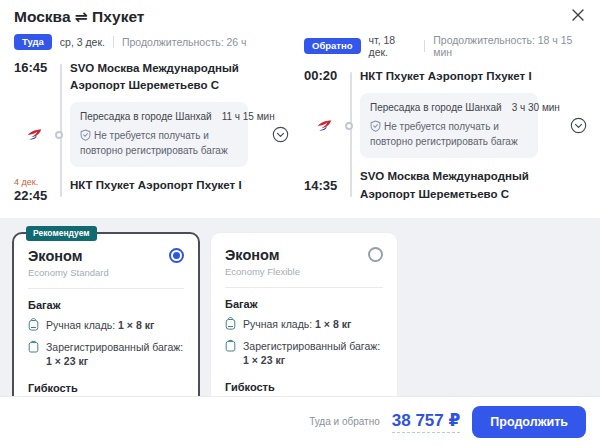 The image size is (600, 446). Describe the element at coordinates (153, 134) in the screenshot. I see `transfer-row: Пересадка в городе Шанхай 11 ч 15 мин Не…` at that location.